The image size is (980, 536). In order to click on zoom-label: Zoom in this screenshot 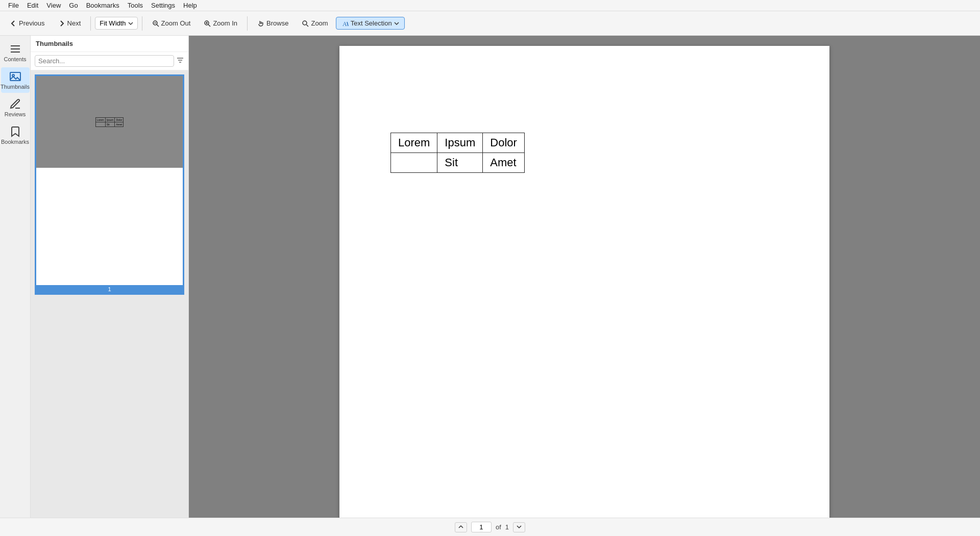, I will do `click(320, 23)`.